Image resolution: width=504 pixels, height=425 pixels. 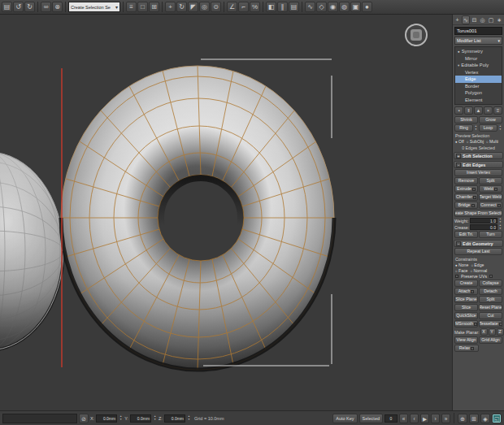 I want to click on play-icon: ▶, so click(x=424, y=418).